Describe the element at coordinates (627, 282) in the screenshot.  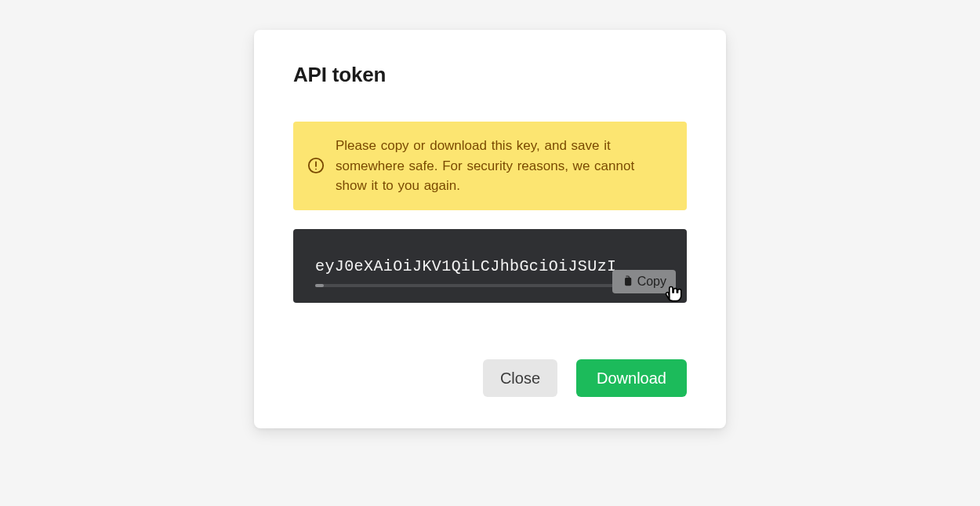
I see `clipboard-icon` at that location.